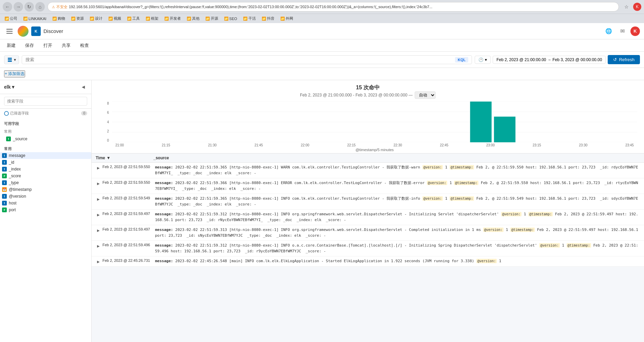 The height and width of the screenshot is (342, 644). I want to click on field-port: # port, so click(45, 210).